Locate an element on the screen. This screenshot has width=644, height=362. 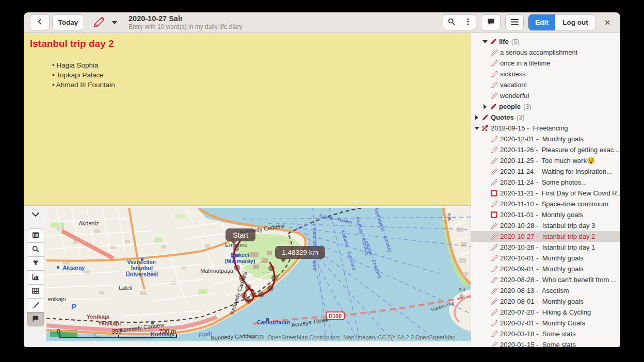
back-button is located at coordinates (40, 23).